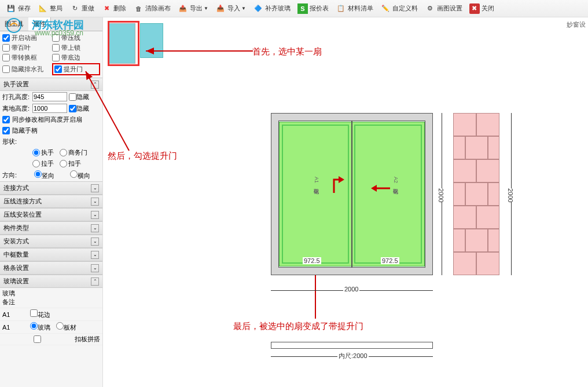  I want to click on annotation-first: 首先，选中某一扇, so click(287, 52).